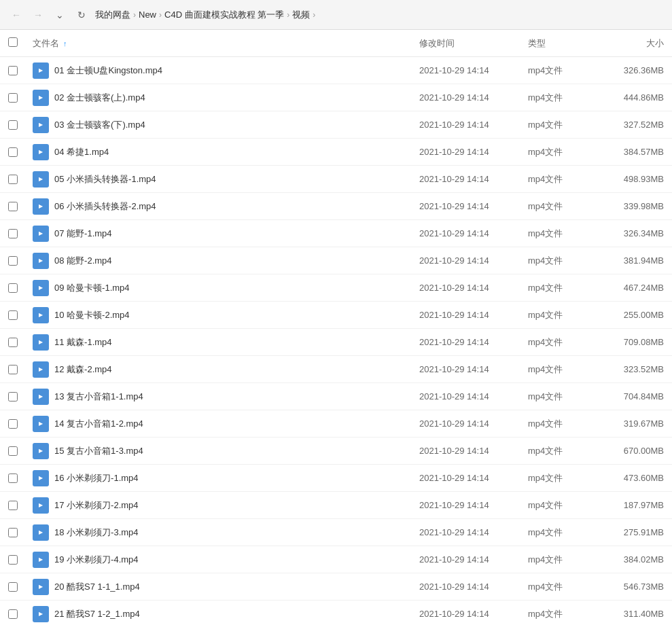 This screenshot has height=625, width=672. What do you see at coordinates (226, 478) in the screenshot?
I see `file-name-col: 16 小米剃须刀-1.mp4` at bounding box center [226, 478].